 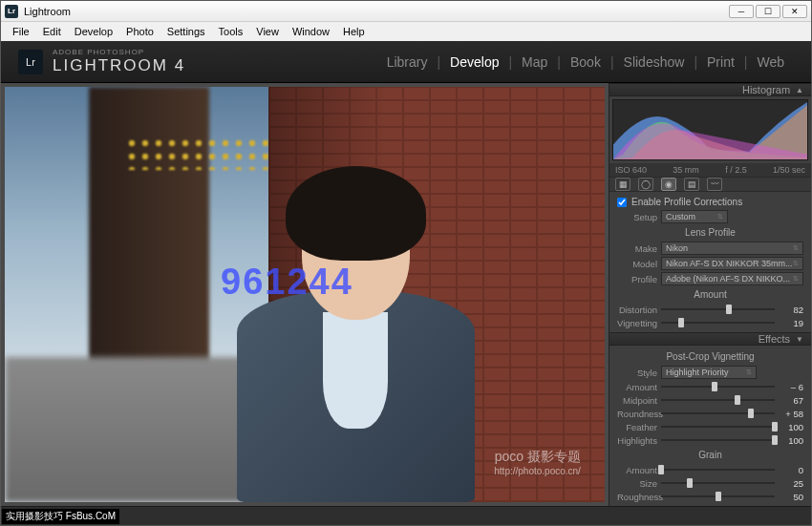 I want to click on vignette-heading: Post-Crop Vignetting, so click(x=711, y=357).